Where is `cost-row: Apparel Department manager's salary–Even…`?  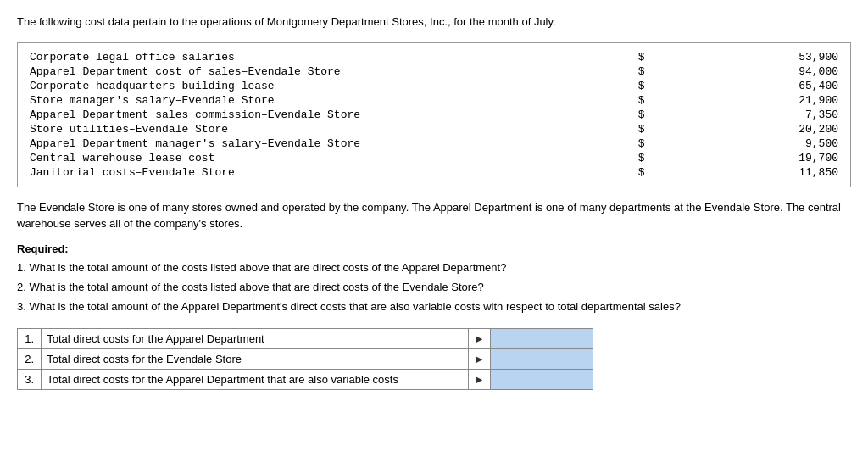 cost-row: Apparel Department manager's salary–Even… is located at coordinates (434, 144).